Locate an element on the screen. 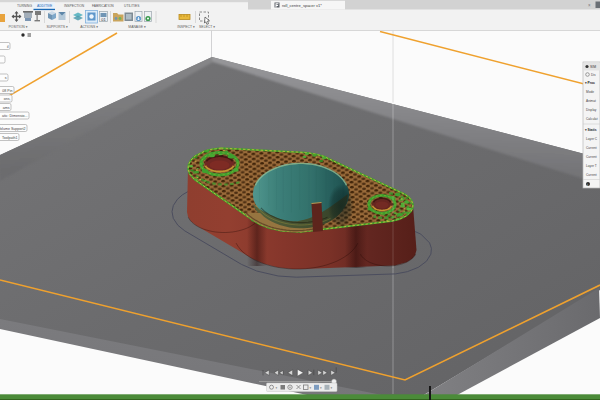  svg-text: Dis is located at coordinates (594, 75).